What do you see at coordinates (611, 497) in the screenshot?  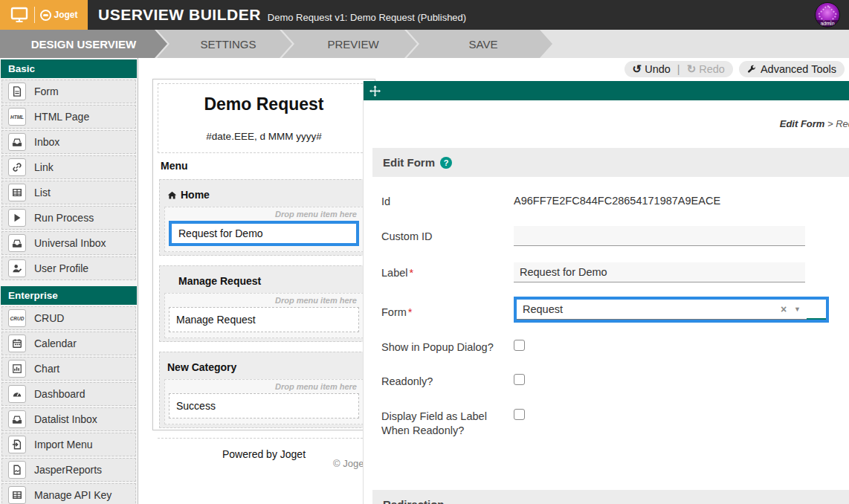 I see `redirection-section-header: Redirection` at bounding box center [611, 497].